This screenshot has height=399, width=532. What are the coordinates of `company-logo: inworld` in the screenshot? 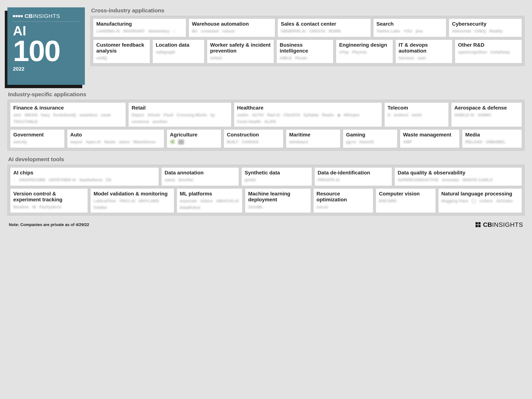 It's located at (367, 142).